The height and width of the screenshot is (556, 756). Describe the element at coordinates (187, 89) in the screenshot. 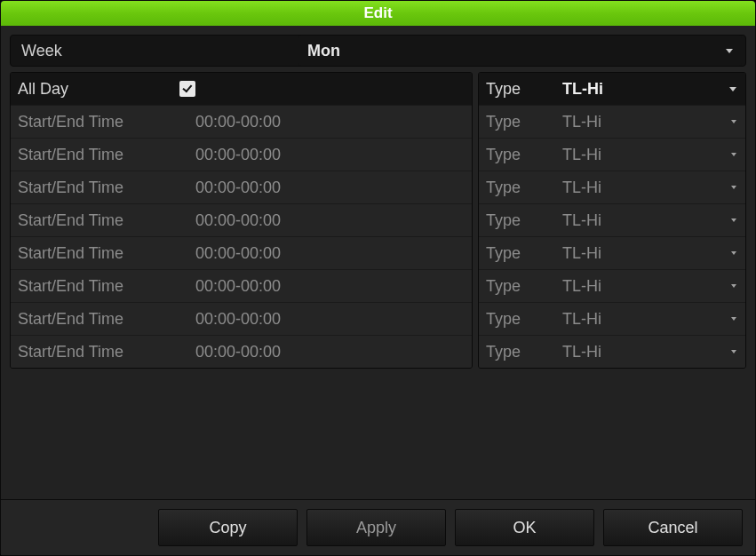

I see `allday-checkbox` at that location.